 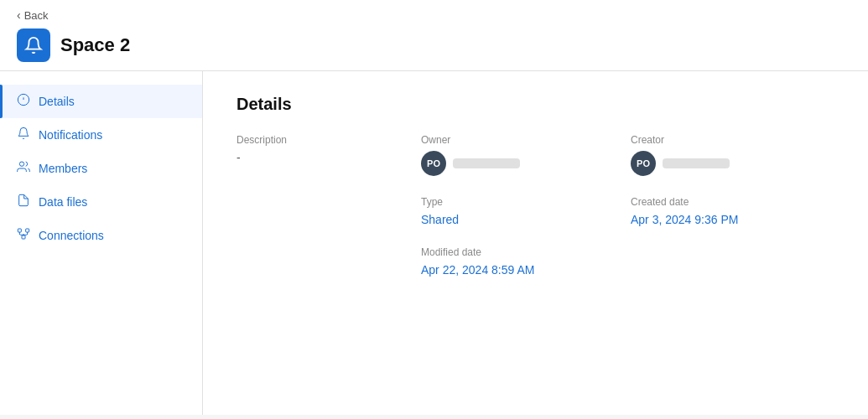 I want to click on modified-date-label: Modified date, so click(x=517, y=252).